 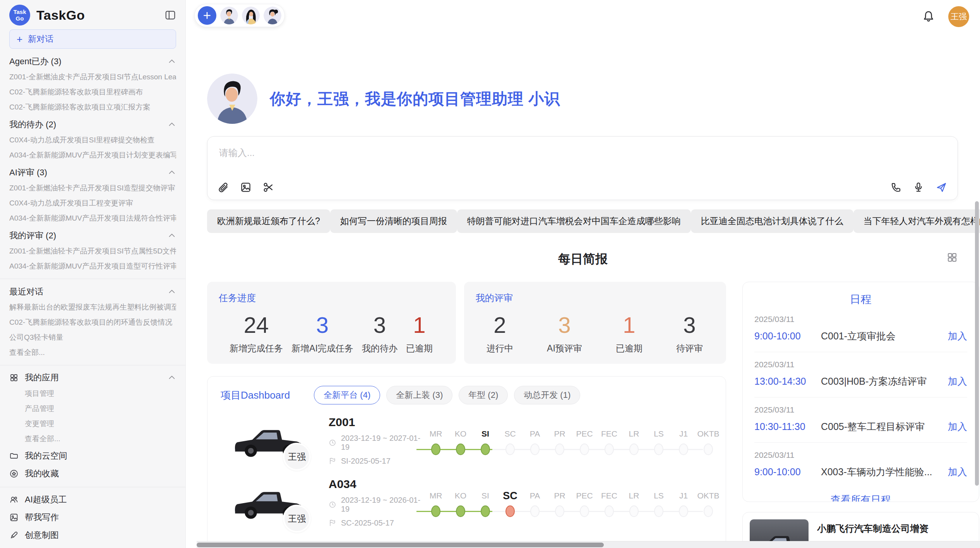 I want to click on suggestion-chip: 如何写一份清晰的项目周报, so click(x=394, y=221).